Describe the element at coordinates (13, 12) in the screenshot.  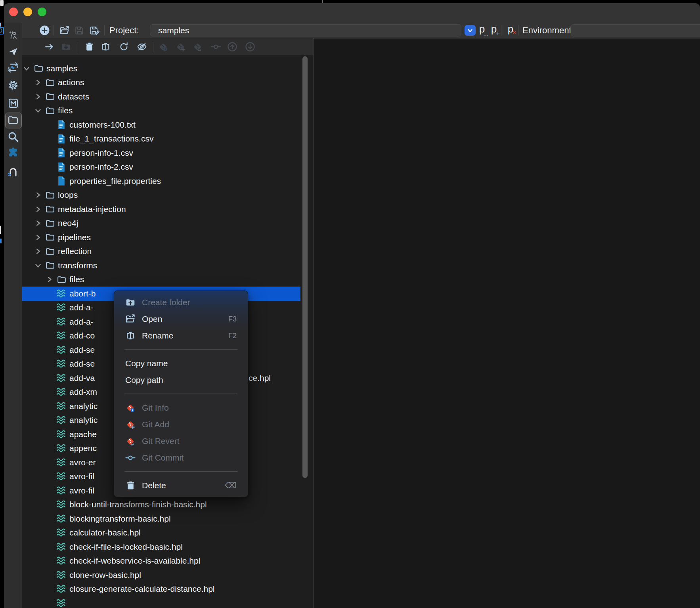
I see `close-button` at that location.